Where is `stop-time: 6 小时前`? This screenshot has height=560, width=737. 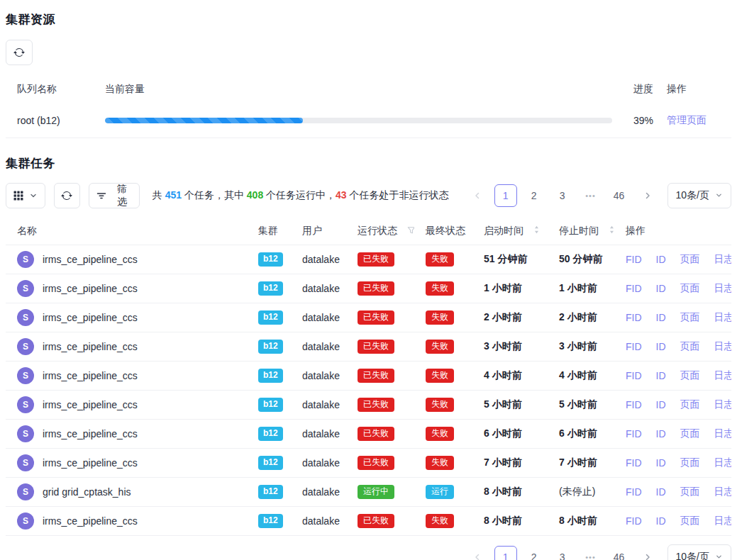 stop-time: 6 小时前 is located at coordinates (578, 434).